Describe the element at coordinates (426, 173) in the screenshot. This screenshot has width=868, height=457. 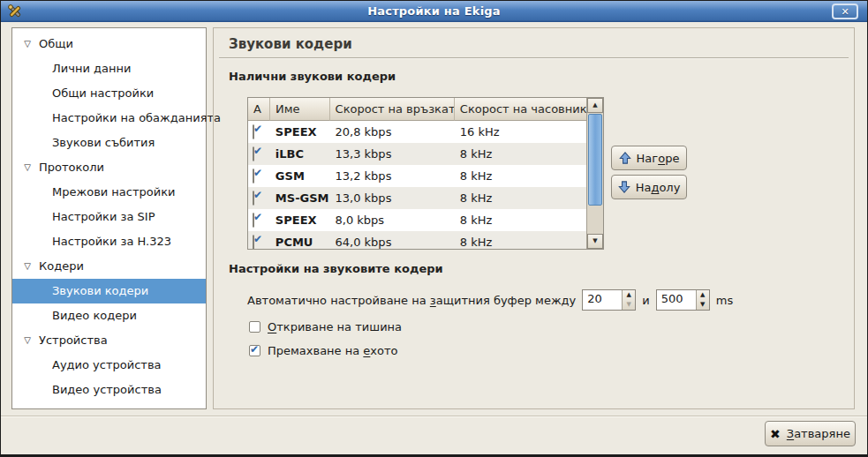
I see `codec-table: А Име Скорост на връзката Скорост на час…` at that location.